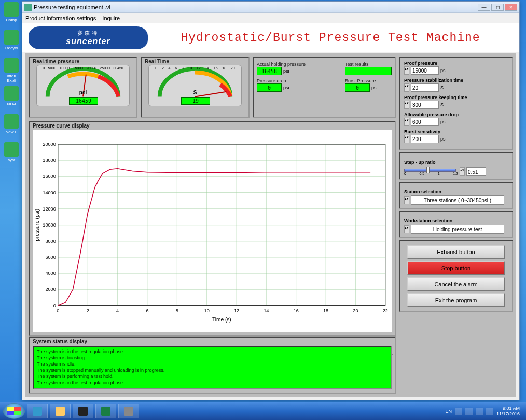 Image resolution: width=526 pixels, height=420 pixels. I want to click on pressure-drop-value: 0, so click(269, 88).